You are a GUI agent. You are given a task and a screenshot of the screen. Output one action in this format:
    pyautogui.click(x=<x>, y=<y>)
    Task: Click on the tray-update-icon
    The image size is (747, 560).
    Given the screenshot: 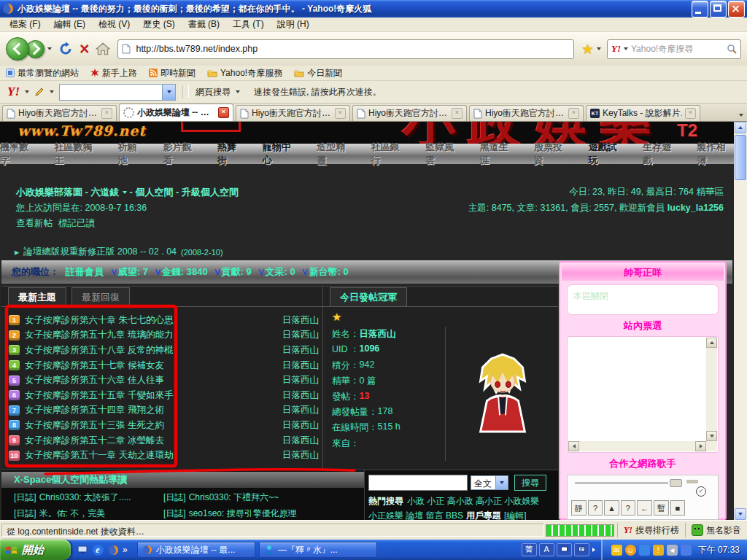 What is the action you would take?
    pyautogui.click(x=645, y=550)
    